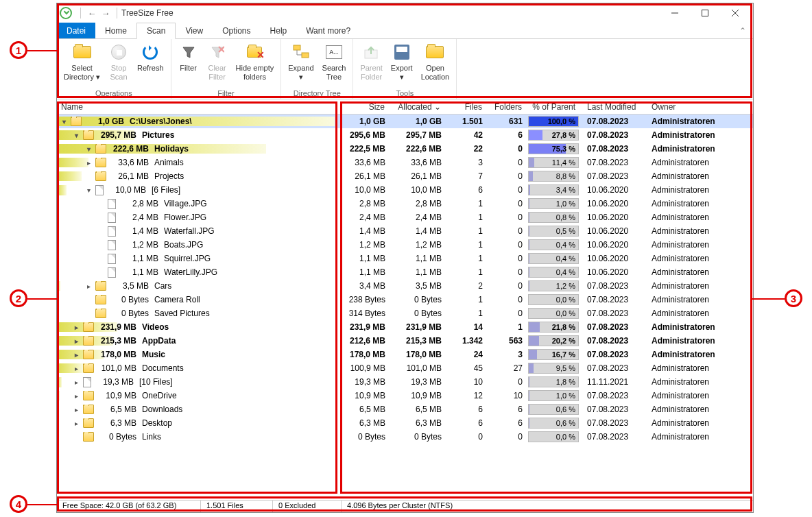 The height and width of the screenshot is (517, 812). What do you see at coordinates (278, 30) in the screenshot?
I see `menu-help: Help` at bounding box center [278, 30].